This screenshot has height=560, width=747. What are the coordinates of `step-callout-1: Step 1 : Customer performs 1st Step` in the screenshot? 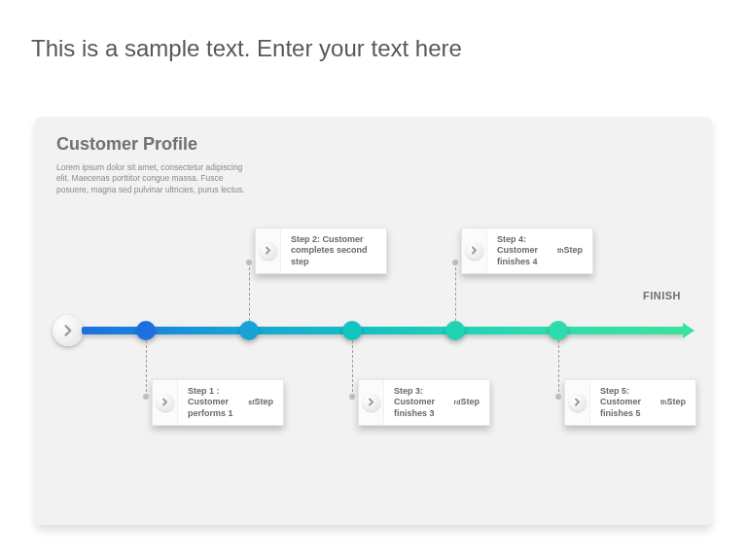 It's located at (218, 402).